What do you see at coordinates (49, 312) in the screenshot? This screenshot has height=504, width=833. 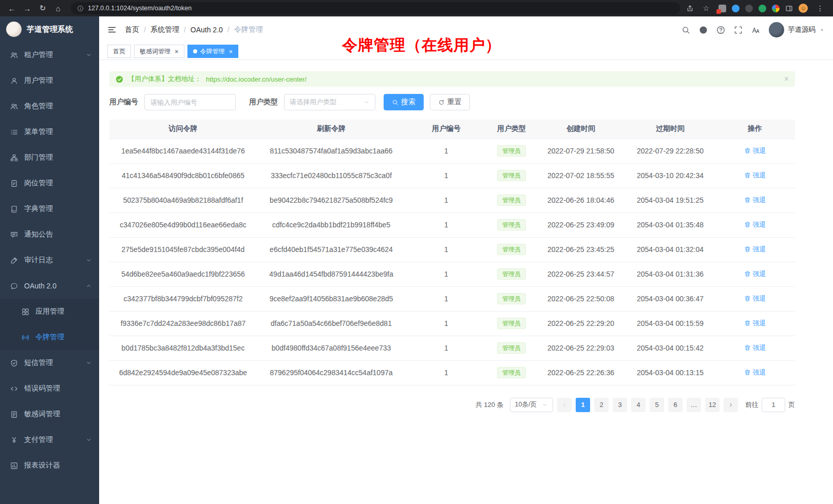 I see `sidebar-item-oauth-app: 应用管理` at bounding box center [49, 312].